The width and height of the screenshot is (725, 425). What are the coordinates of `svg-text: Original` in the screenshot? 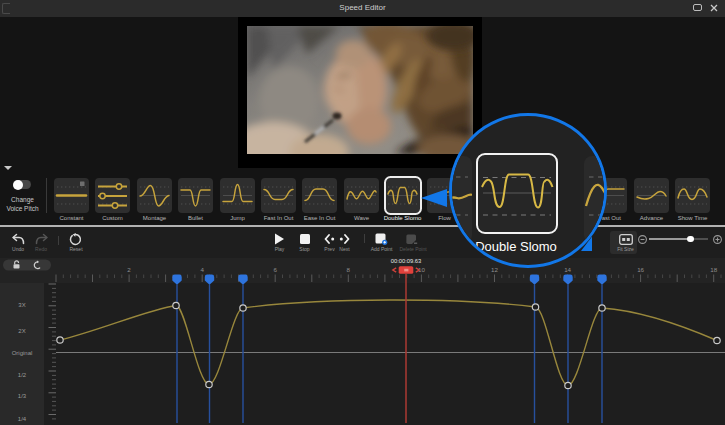 It's located at (22, 353).